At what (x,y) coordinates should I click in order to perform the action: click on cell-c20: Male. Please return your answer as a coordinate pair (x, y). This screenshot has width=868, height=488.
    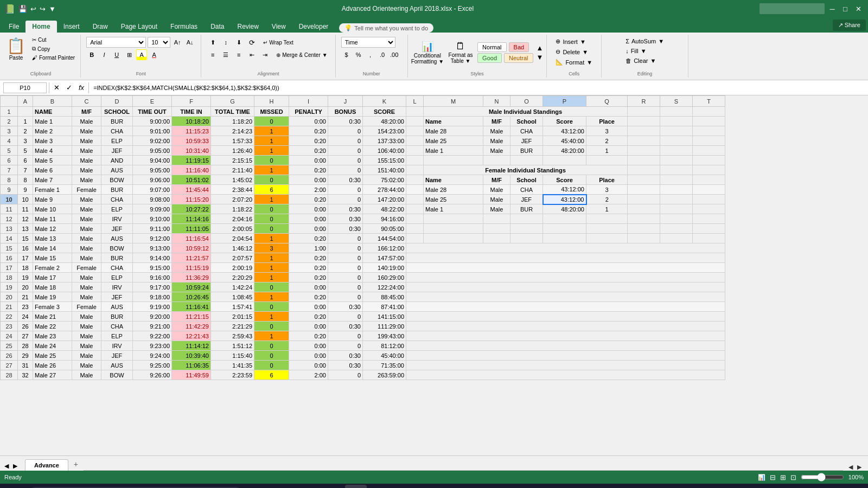
    Looking at the image, I should click on (87, 297).